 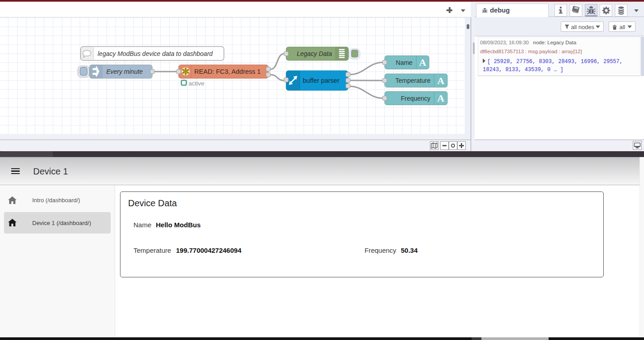 What do you see at coordinates (228, 72) in the screenshot?
I see `svg-text: READ: FC3, Address 1` at bounding box center [228, 72].